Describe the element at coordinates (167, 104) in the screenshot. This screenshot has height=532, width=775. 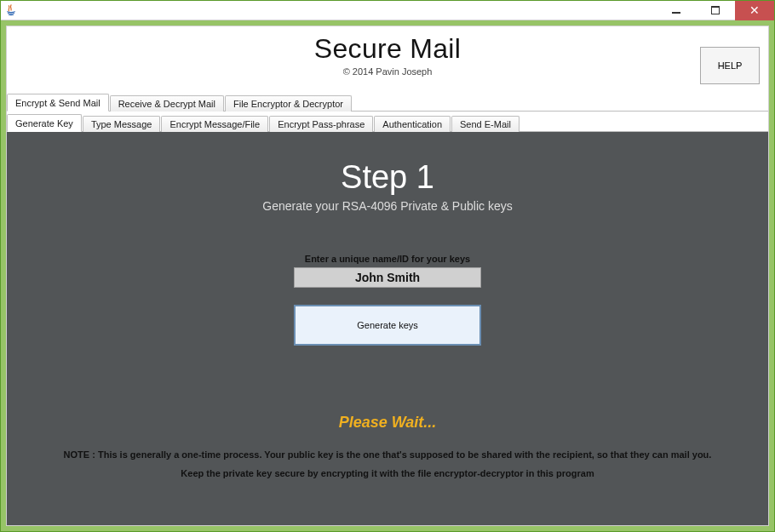
I see `tab-receive-decrypt: Receive & Decrypt Mail` at that location.